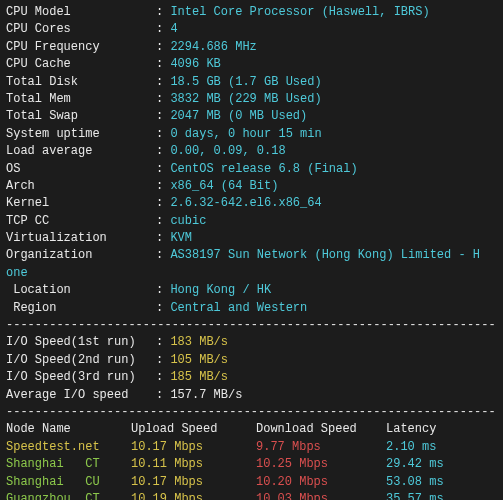 This screenshot has height=500, width=503. I want to click on info-value: Hong Kong / HK, so click(220, 290).